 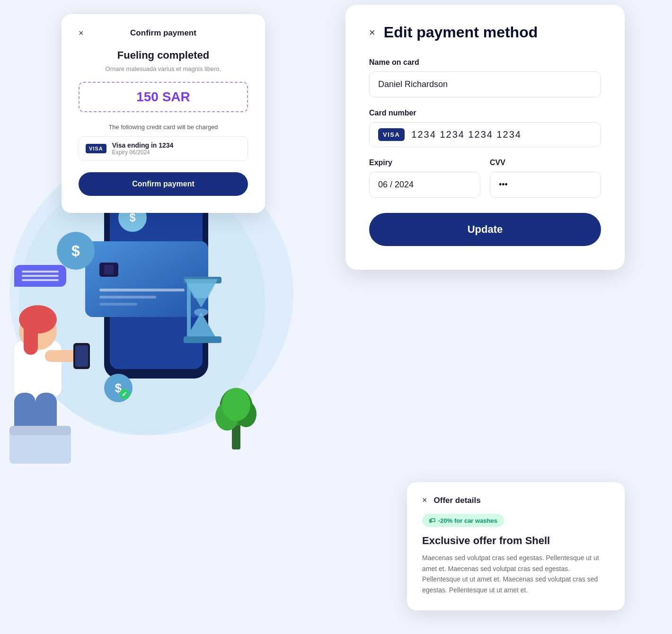 What do you see at coordinates (163, 114) in the screenshot?
I see `confirm-payment-card: × Confirm payment Fueling completed Orna…` at bounding box center [163, 114].